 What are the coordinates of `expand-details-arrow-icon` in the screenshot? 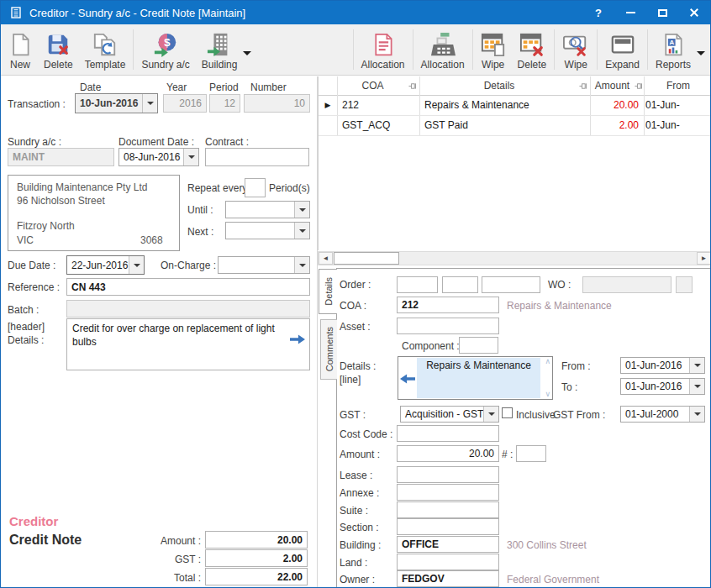 It's located at (298, 341).